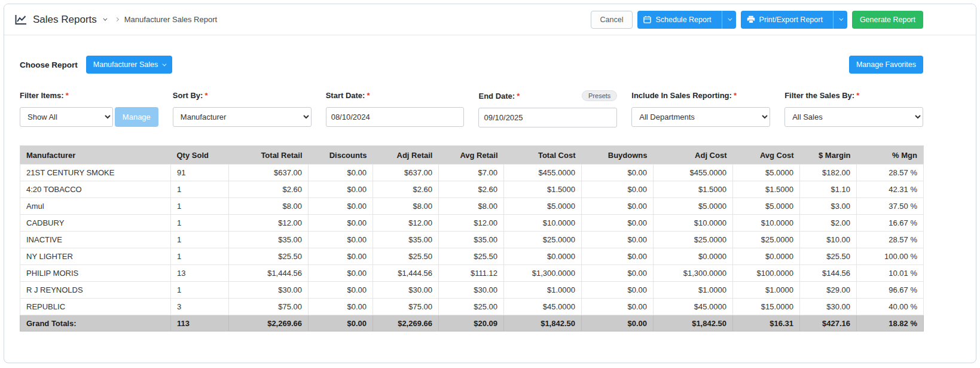 The image size is (980, 368). I want to click on manage-favorites-button: Manage Favorites, so click(886, 65).